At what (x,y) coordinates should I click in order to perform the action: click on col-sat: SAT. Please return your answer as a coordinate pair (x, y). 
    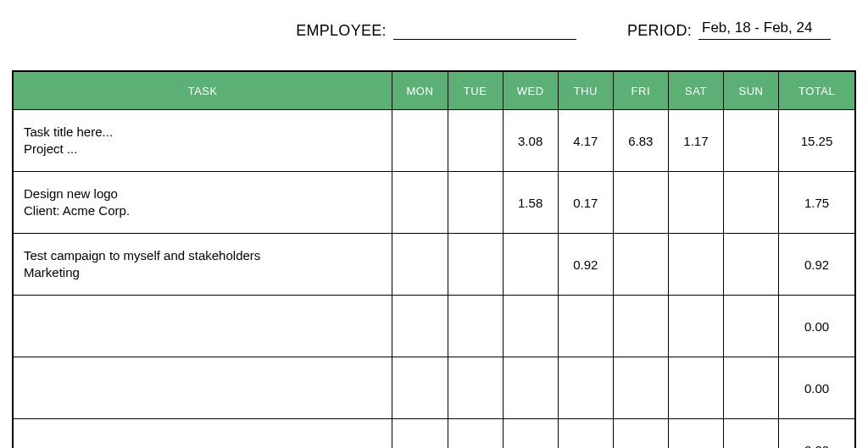
    Looking at the image, I should click on (695, 91).